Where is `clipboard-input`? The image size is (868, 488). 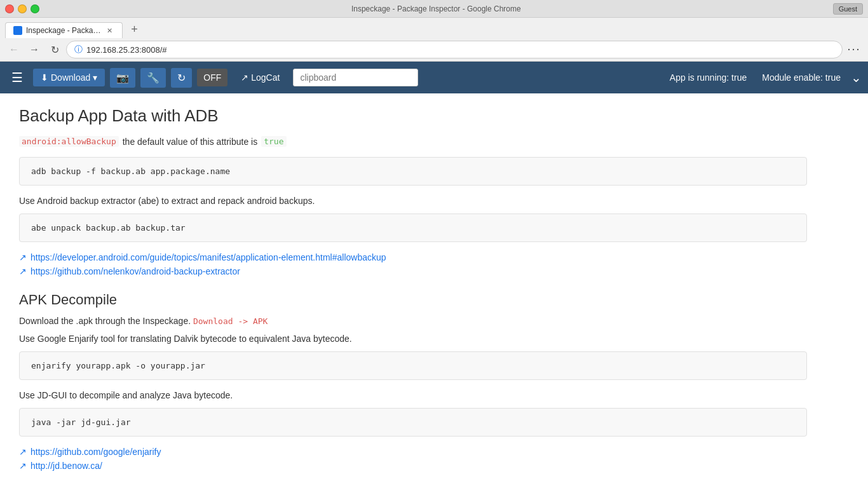
clipboard-input is located at coordinates (356, 78).